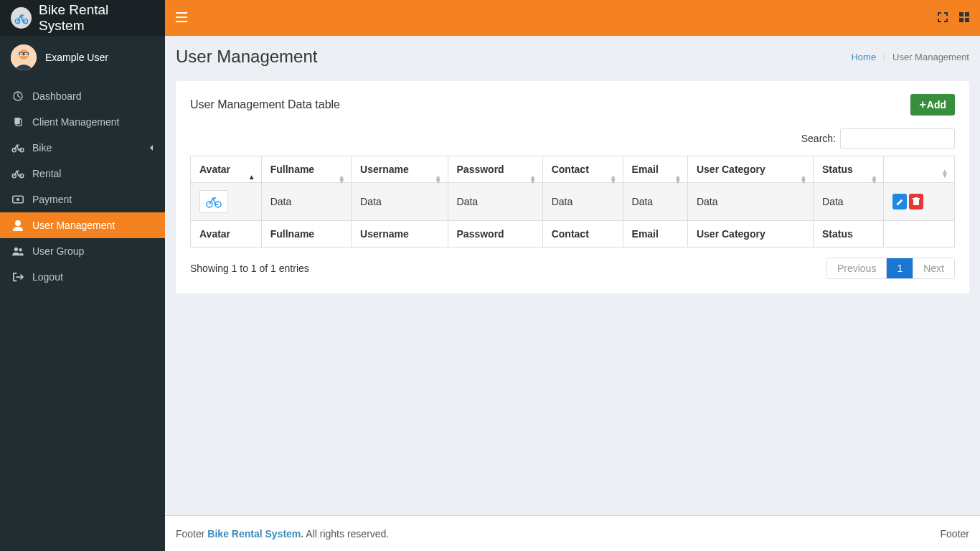 This screenshot has width=980, height=551. Describe the element at coordinates (83, 148) in the screenshot. I see `sidebar-item-bike: Bike` at that location.